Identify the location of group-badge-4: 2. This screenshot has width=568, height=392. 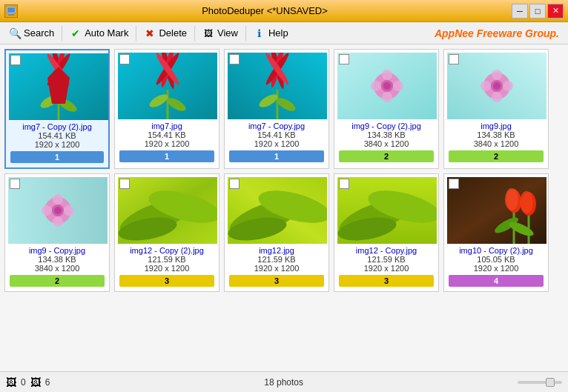
(386, 156).